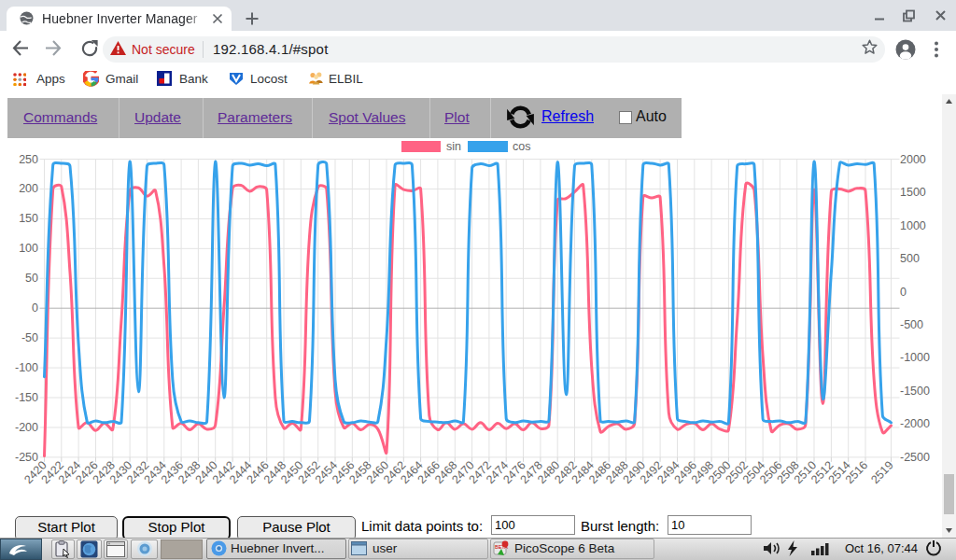 The image size is (956, 560). I want to click on svg-text: -100, so click(26, 368).